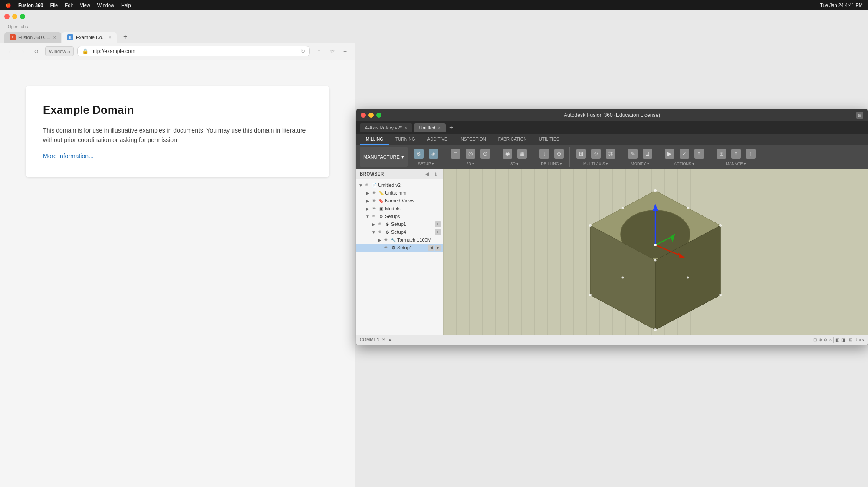 The height and width of the screenshot is (487, 868). I want to click on menu-edit: Edit, so click(69, 5).